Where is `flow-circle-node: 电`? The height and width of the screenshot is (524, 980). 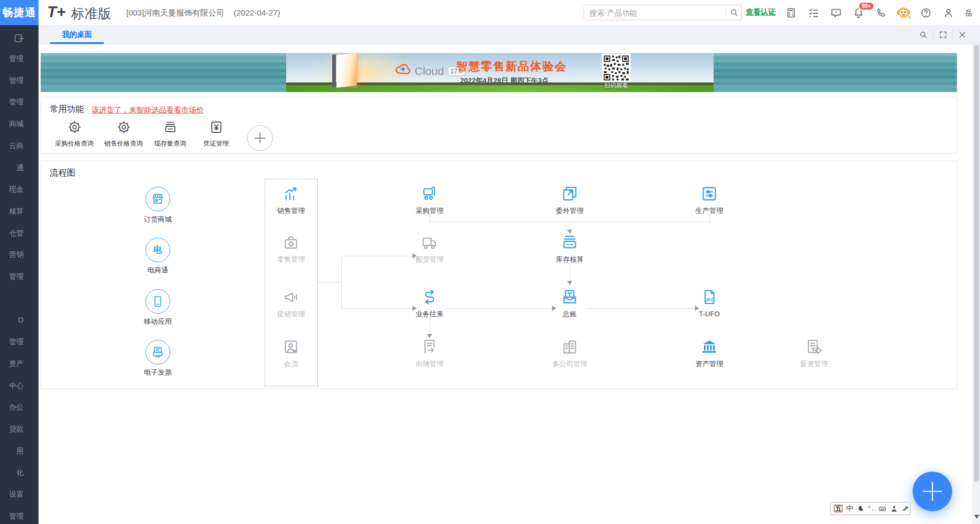 flow-circle-node: 电 is located at coordinates (158, 250).